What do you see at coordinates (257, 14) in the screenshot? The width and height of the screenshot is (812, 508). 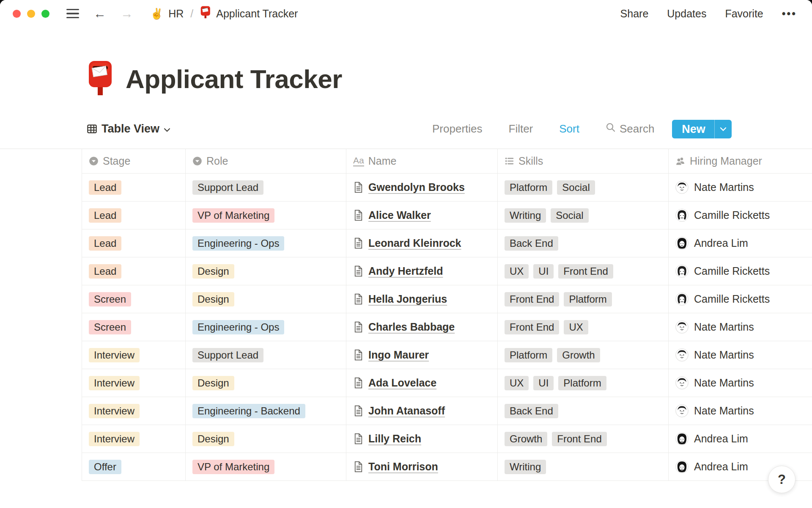 I see `breadcrumb-page: Applicant Tracker` at bounding box center [257, 14].